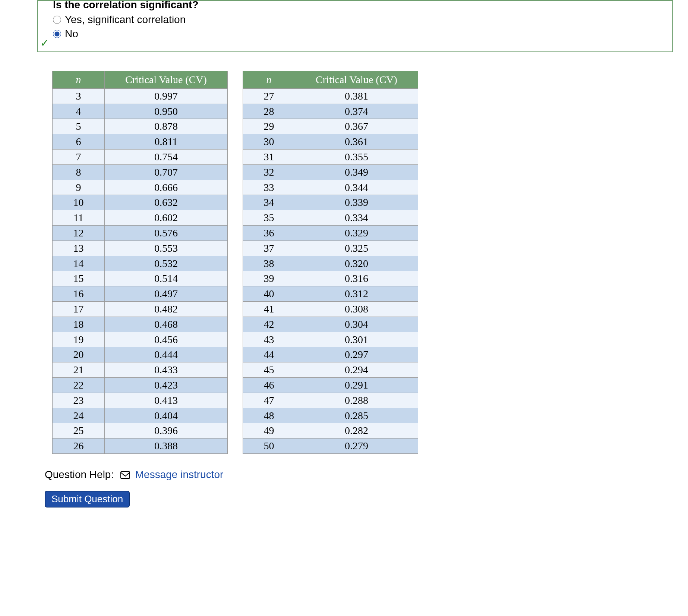 This screenshot has width=688, height=616. What do you see at coordinates (269, 111) in the screenshot?
I see `cell-n: 28` at bounding box center [269, 111].